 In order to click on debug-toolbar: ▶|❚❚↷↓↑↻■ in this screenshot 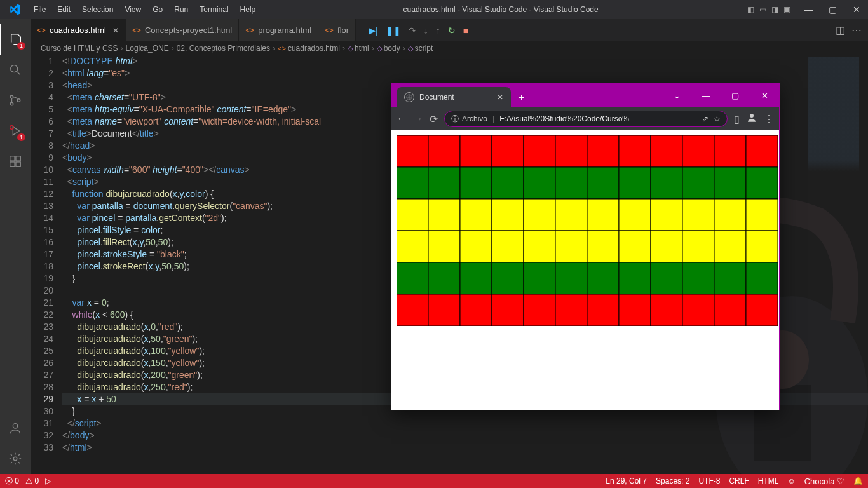, I will do `click(418, 30)`.